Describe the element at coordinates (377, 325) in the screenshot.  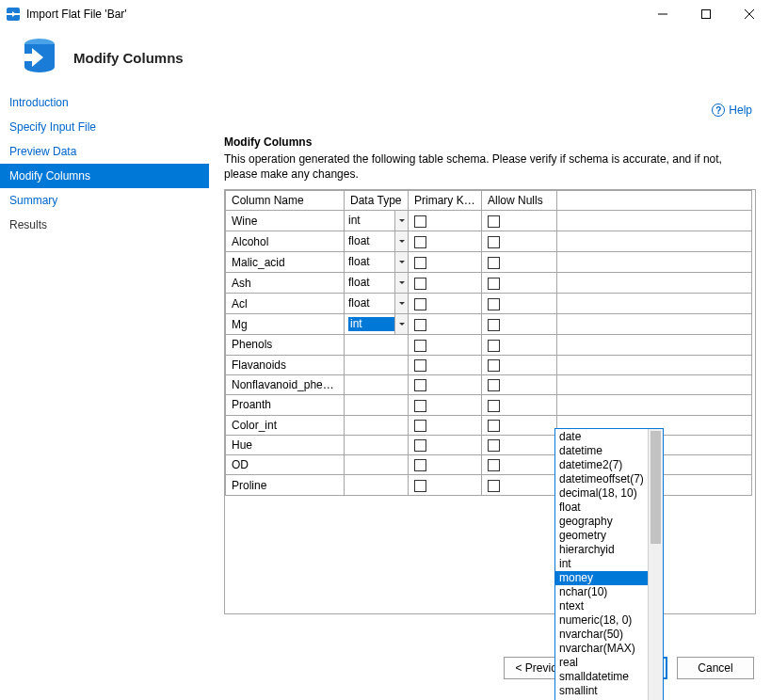
I see `cell-data-type: int` at that location.